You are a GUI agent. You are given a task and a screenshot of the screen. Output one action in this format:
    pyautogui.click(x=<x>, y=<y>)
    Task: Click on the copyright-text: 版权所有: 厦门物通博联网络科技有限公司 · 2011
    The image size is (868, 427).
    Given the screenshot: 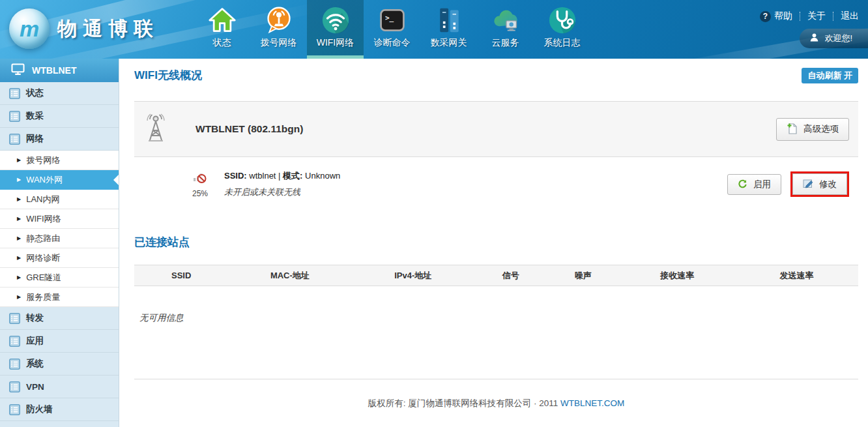 What is the action you would take?
    pyautogui.click(x=464, y=403)
    